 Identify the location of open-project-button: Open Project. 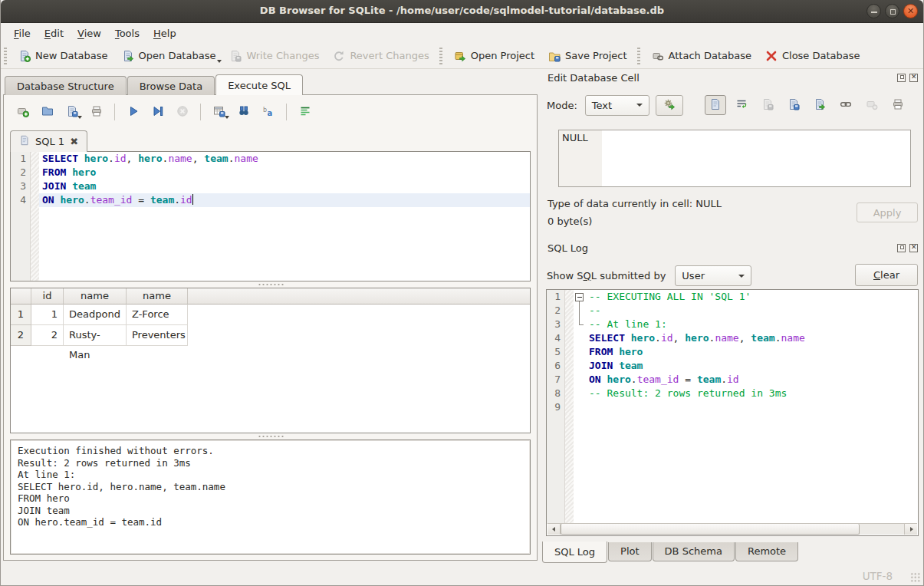
(494, 56).